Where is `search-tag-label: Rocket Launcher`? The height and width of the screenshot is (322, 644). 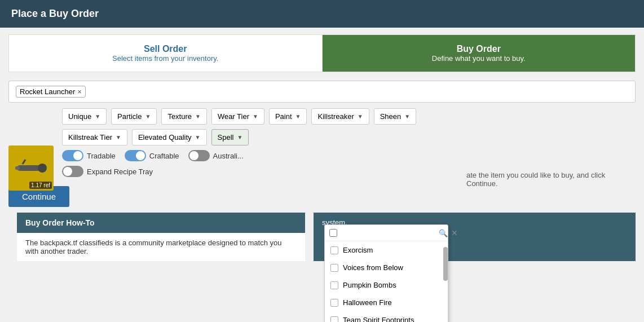 search-tag-label: Rocket Launcher is located at coordinates (47, 91).